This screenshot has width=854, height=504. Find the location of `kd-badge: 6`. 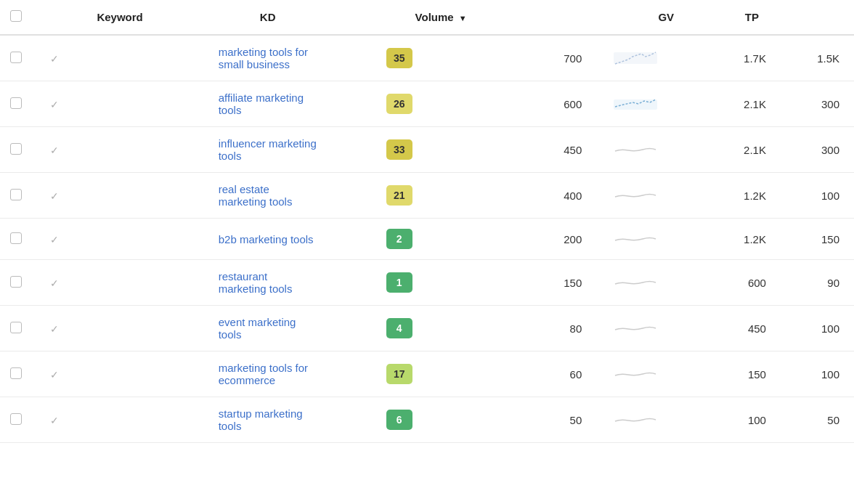

kd-badge: 6 is located at coordinates (399, 420).